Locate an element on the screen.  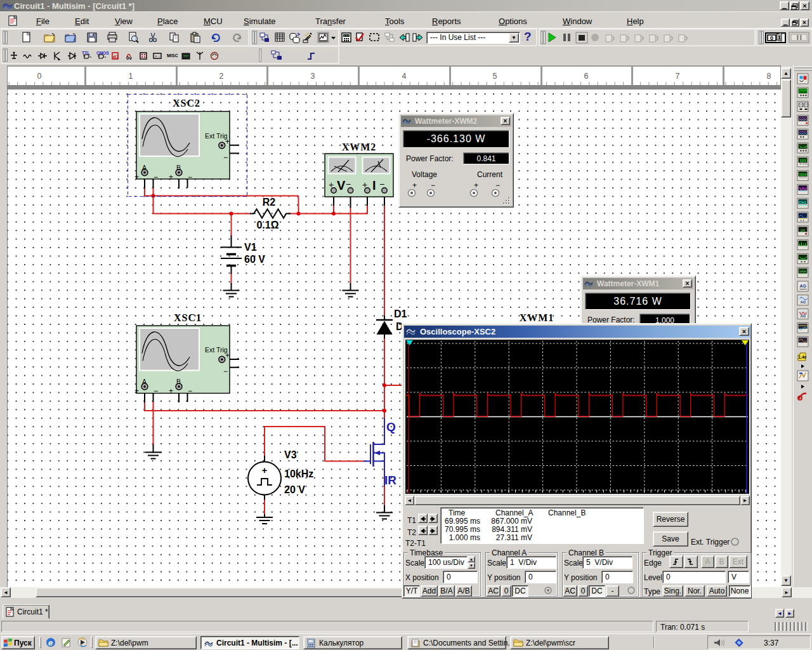
svg-text: 123 is located at coordinates (803, 161).